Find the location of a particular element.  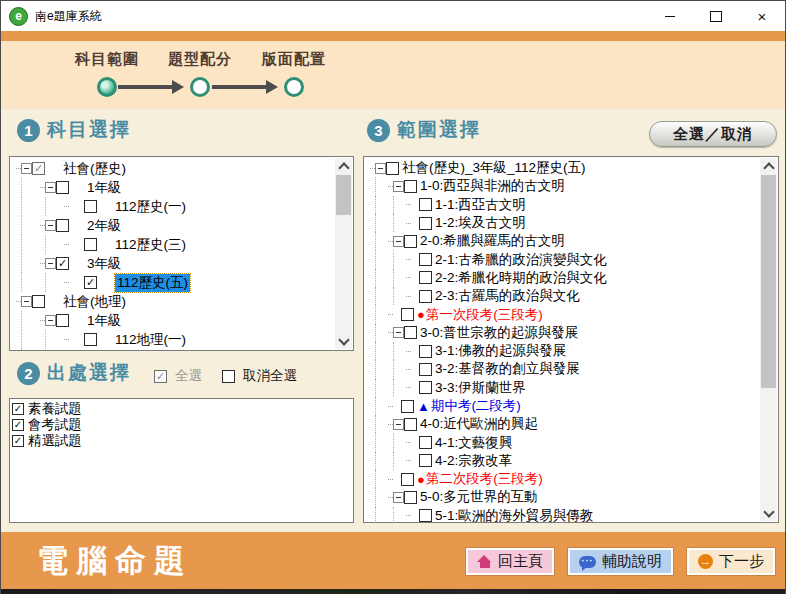

tree-node-label: 112歷史(三) is located at coordinates (150, 245).